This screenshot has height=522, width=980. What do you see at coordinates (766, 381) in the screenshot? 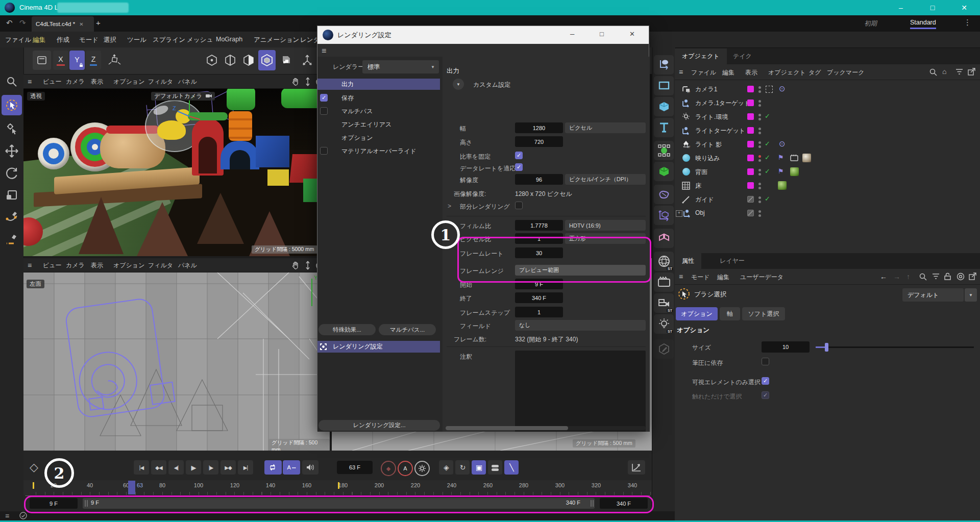
I see `visible-only-checkbox: ✓` at bounding box center [766, 381].